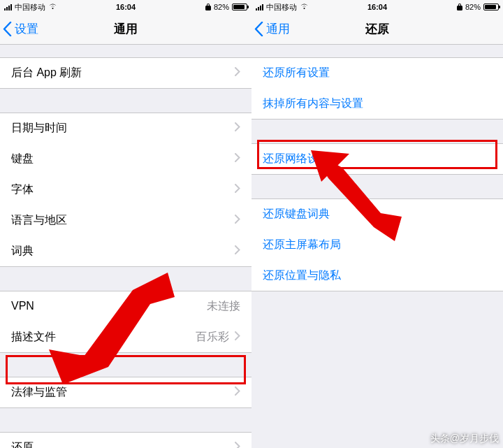 The height and width of the screenshot is (448, 503). Describe the element at coordinates (377, 29) in the screenshot. I see `nav-bar: 通用 还原` at that location.